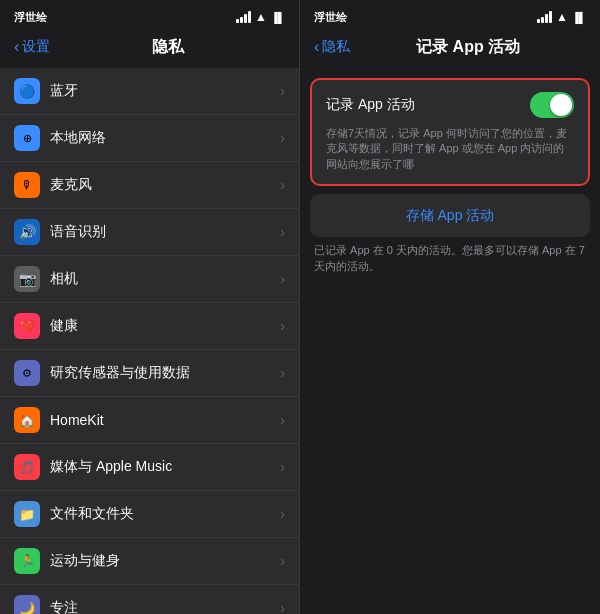 This screenshot has height=614, width=600. What do you see at coordinates (27, 279) in the screenshot?
I see `camera-icon: 📷` at bounding box center [27, 279].